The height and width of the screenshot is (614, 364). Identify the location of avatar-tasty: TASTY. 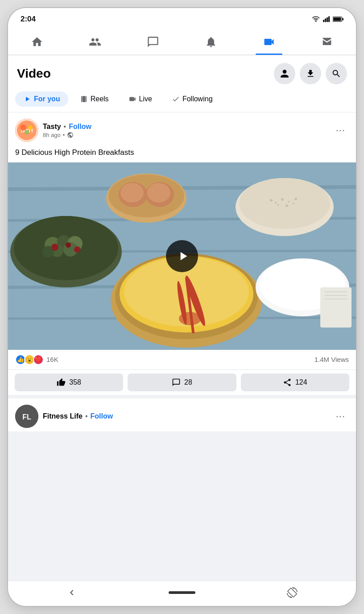
(27, 130).